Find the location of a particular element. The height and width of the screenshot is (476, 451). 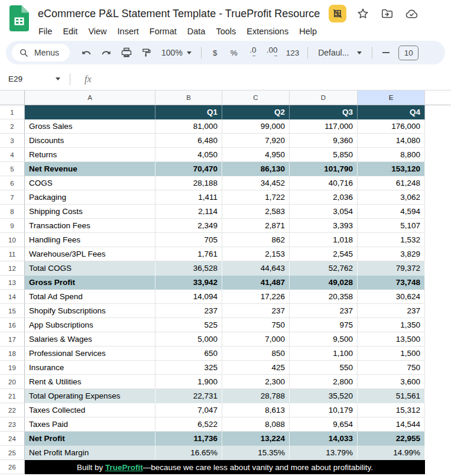

cell-D17: 9,500 is located at coordinates (324, 339).